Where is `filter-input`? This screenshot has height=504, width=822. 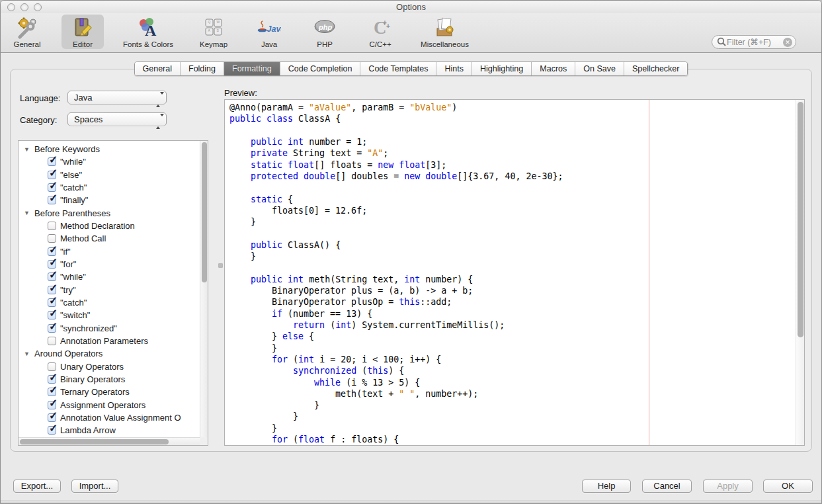
filter-input is located at coordinates (755, 42).